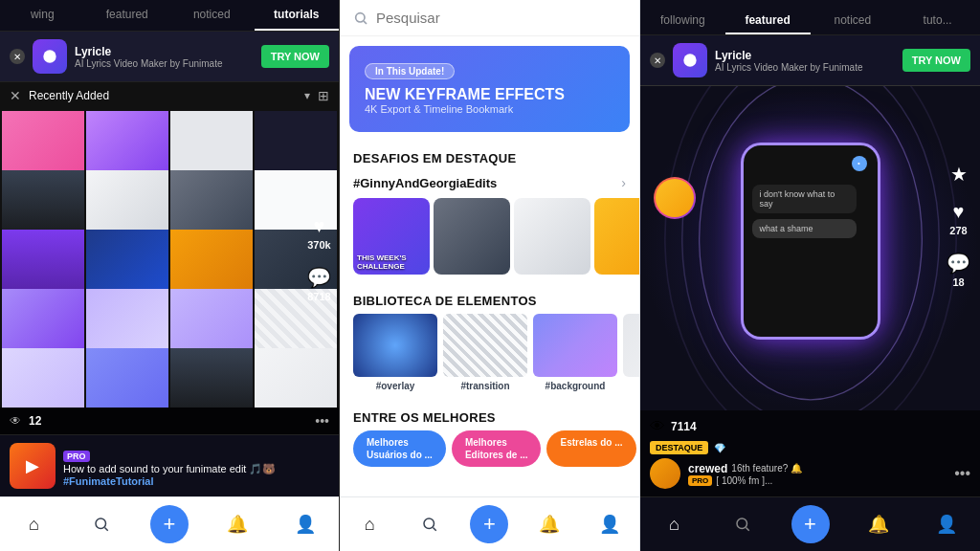 The height and width of the screenshot is (551, 980). I want to click on heart-icon: ♥, so click(320, 226).